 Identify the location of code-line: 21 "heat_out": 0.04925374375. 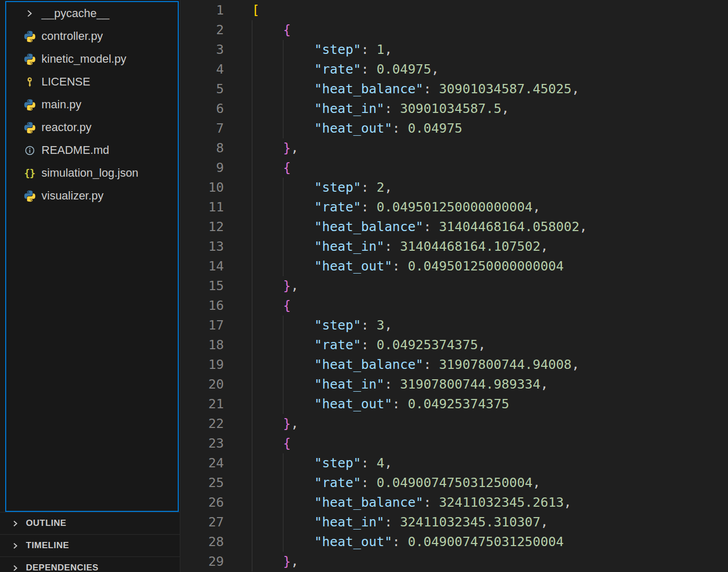
(454, 404).